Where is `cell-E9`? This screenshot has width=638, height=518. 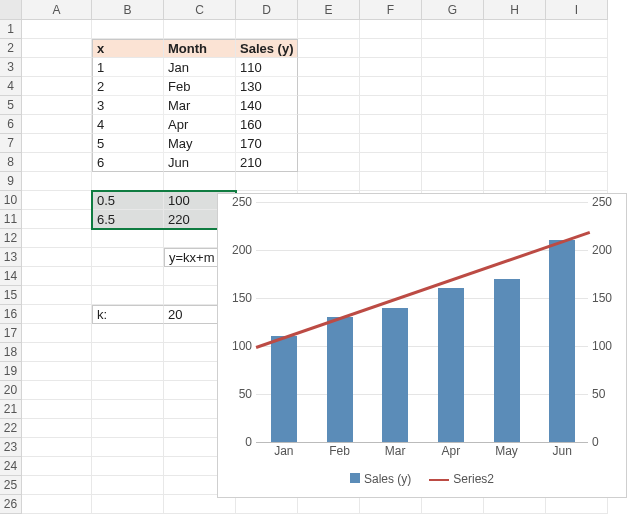 cell-E9 is located at coordinates (329, 182).